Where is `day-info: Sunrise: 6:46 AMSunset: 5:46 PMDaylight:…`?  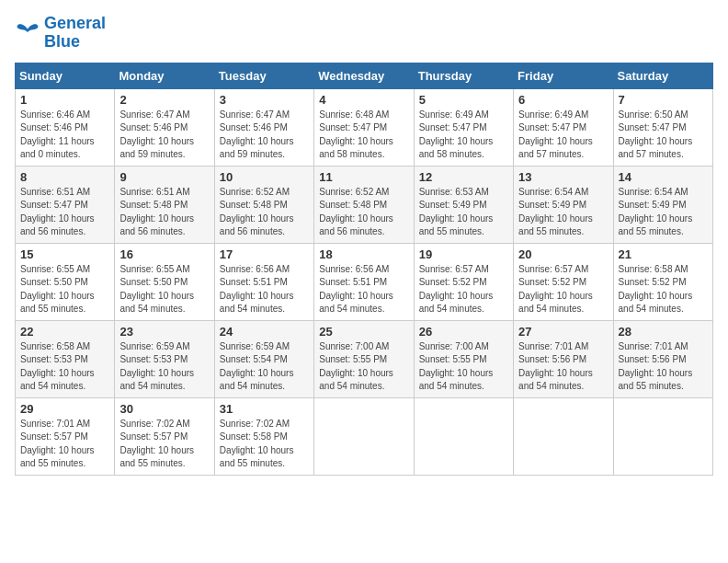
day-info: Sunrise: 6:46 AMSunset: 5:46 PMDaylight:… is located at coordinates (64, 135).